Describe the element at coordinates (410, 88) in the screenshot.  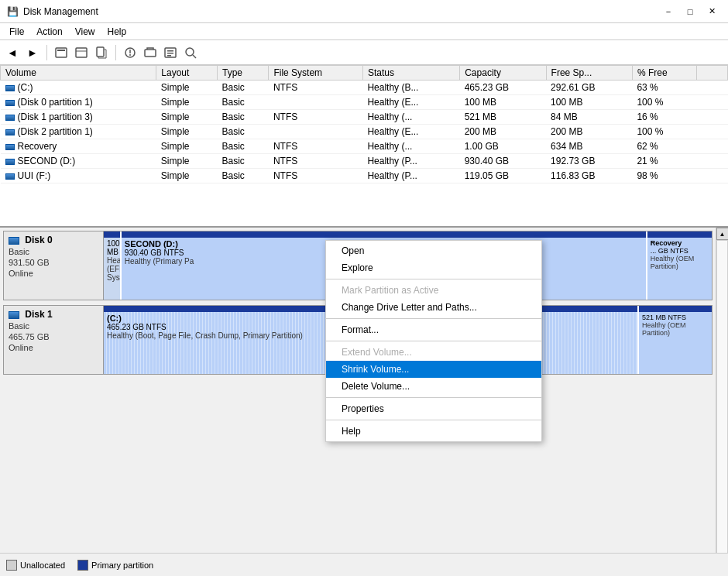
I see `cell-status: Healthy (B...` at that location.